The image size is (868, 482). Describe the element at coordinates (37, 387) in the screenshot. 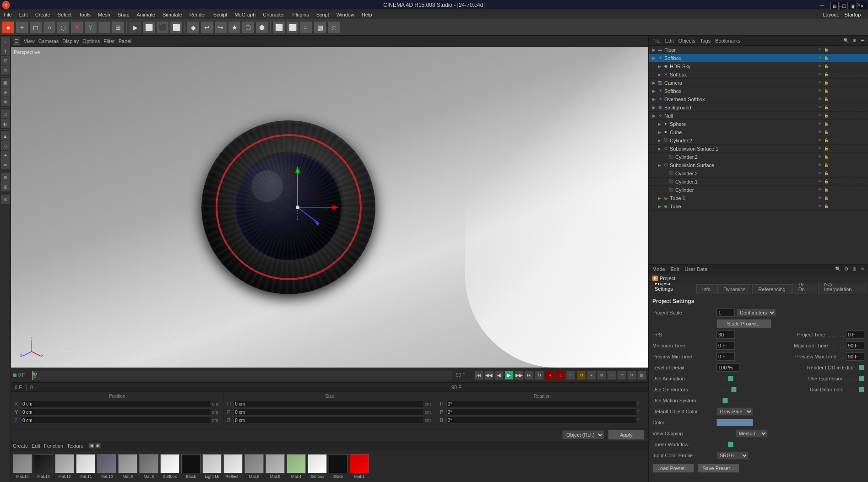

I see `psr-frame-input: │ 0` at that location.